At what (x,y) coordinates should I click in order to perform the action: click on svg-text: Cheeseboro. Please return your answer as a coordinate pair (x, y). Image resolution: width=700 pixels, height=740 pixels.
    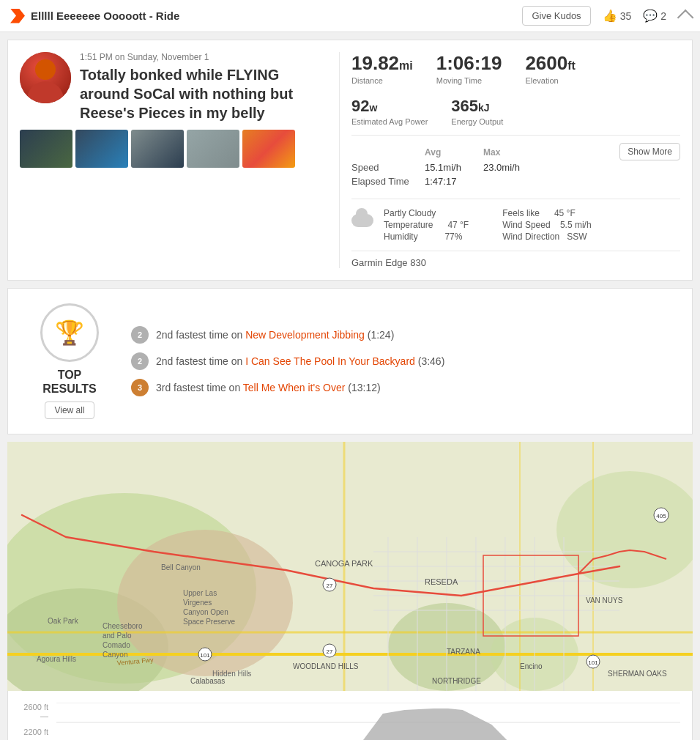
    Looking at the image, I should click on (123, 626).